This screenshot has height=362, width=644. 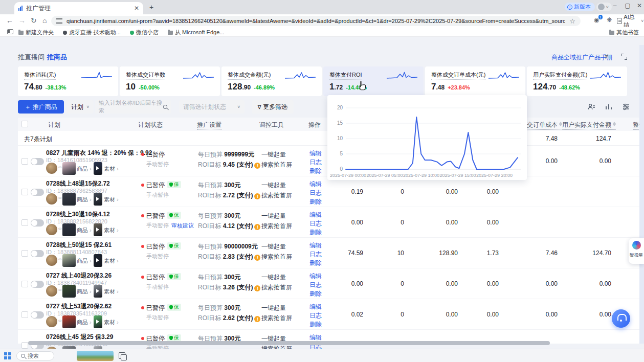 I want to click on horizontal-scrollbar, so click(x=289, y=343).